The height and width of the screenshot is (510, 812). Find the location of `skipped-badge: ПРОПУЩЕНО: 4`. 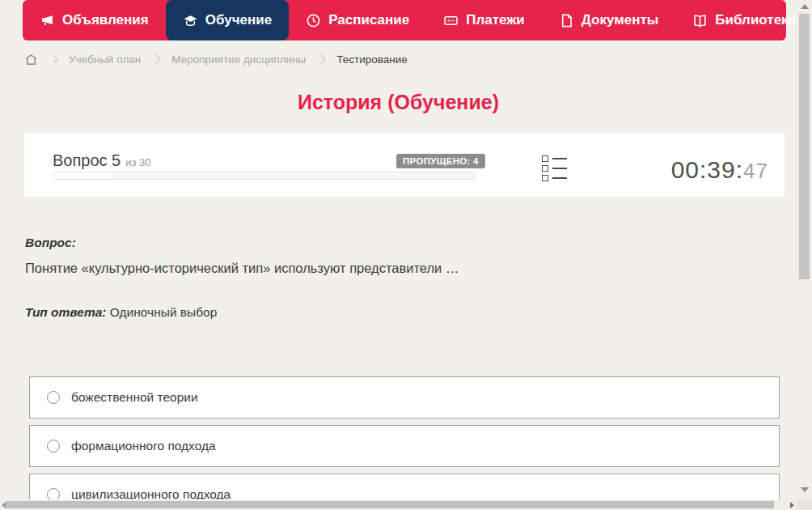

skipped-badge: ПРОПУЩЕНО: 4 is located at coordinates (441, 161).